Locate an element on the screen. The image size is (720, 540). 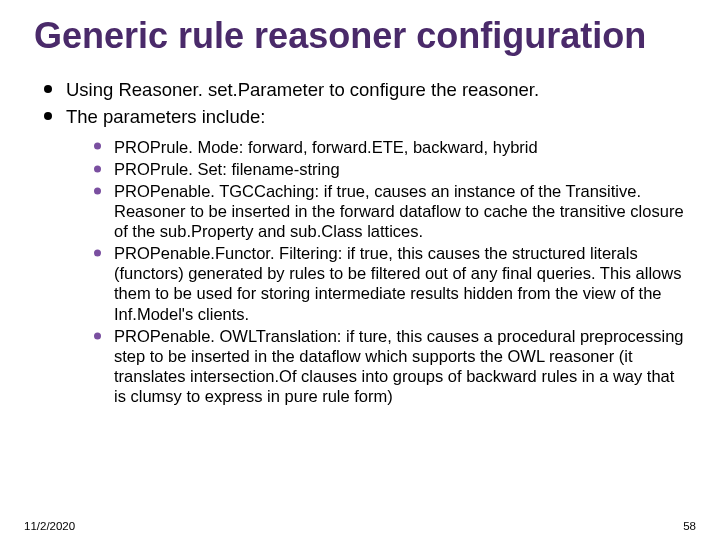
footer-date: 11/2/2020 is located at coordinates (50, 526).